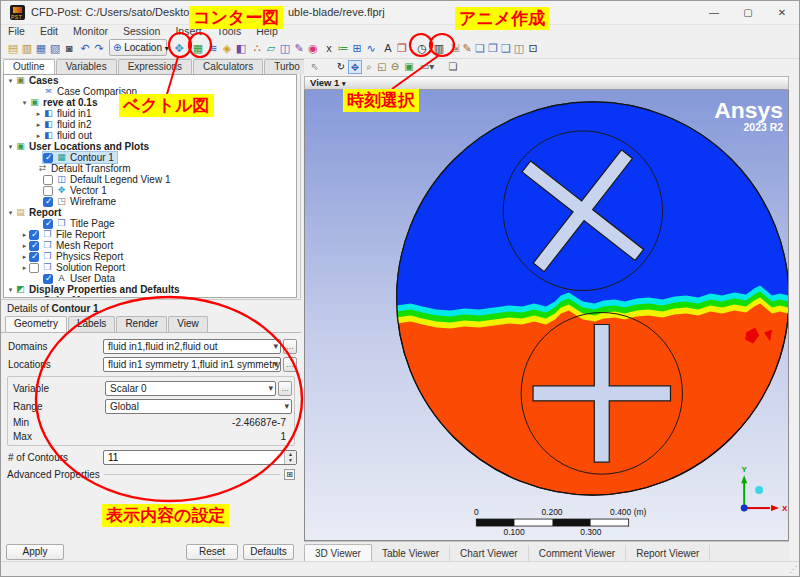 The width and height of the screenshot is (800, 577). I want to click on tree-item-label: Physics Report, so click(90, 256).